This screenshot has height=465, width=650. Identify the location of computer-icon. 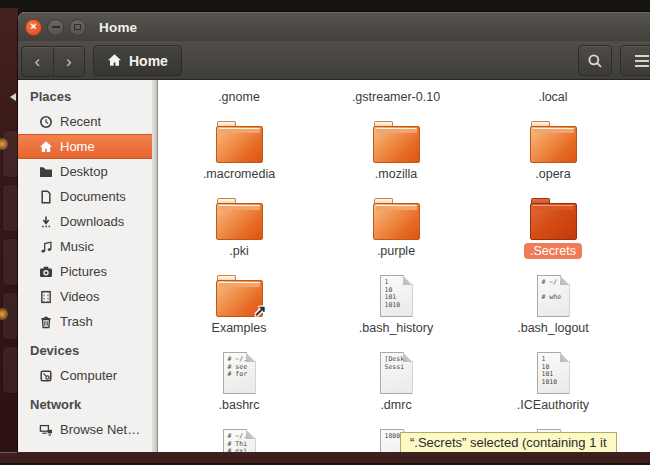
(46, 376).